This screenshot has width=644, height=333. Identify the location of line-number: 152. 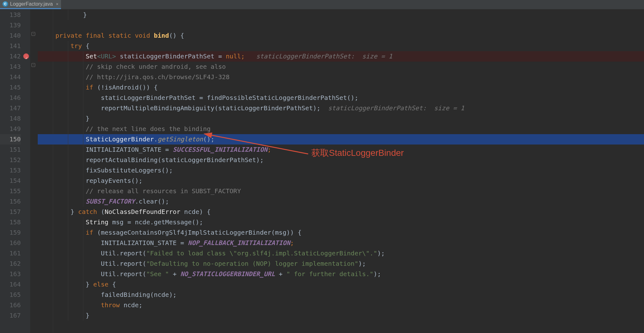
(10, 160).